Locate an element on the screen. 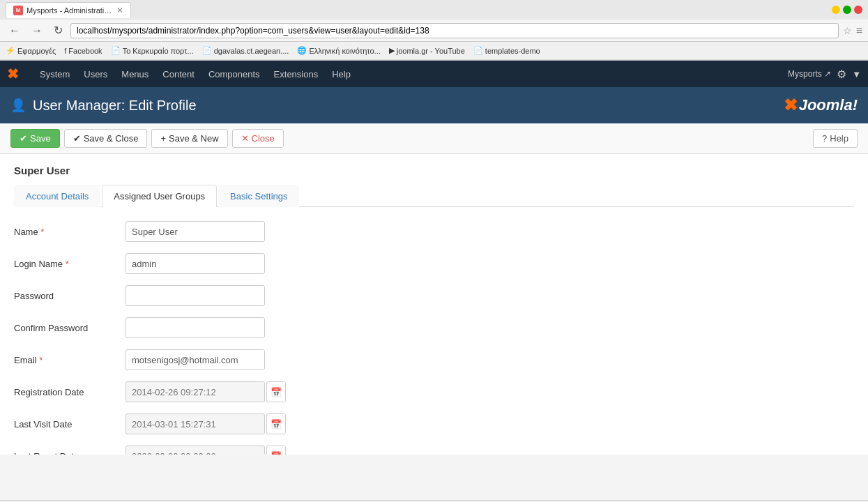  last-visit-date-input is located at coordinates (195, 424).